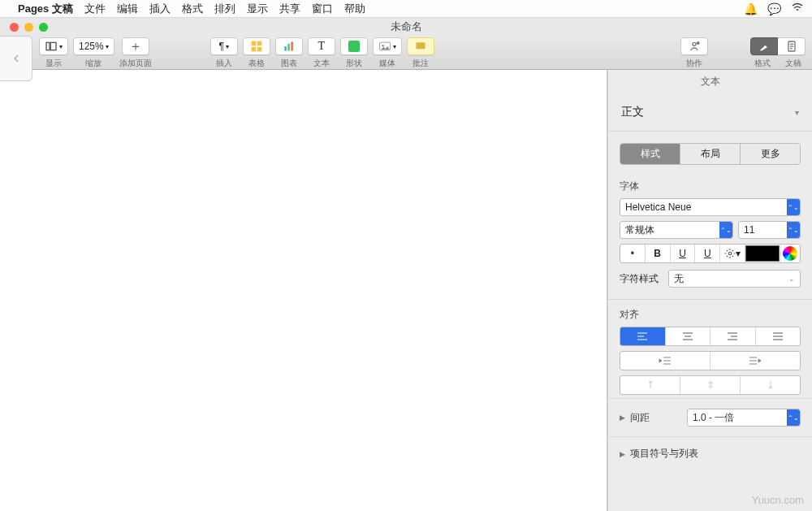  Describe the element at coordinates (764, 46) in the screenshot. I see `format-inspector-button` at that location.